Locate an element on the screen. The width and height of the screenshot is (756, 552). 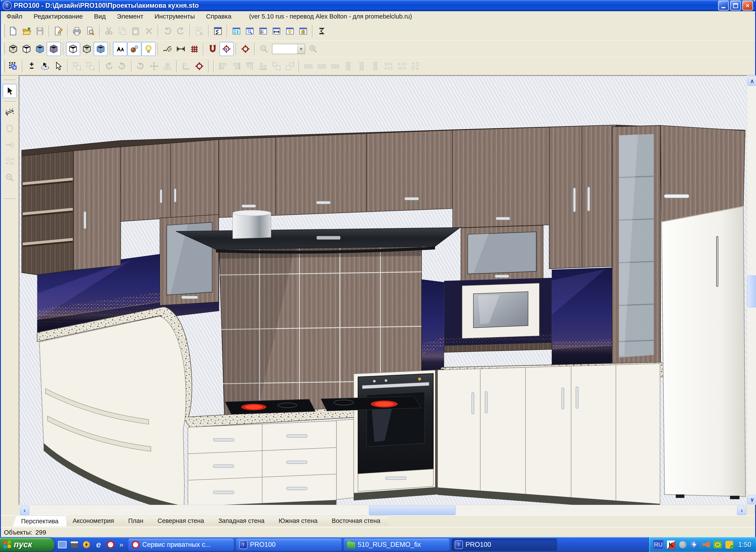
box-edges-button is located at coordinates (87, 49).